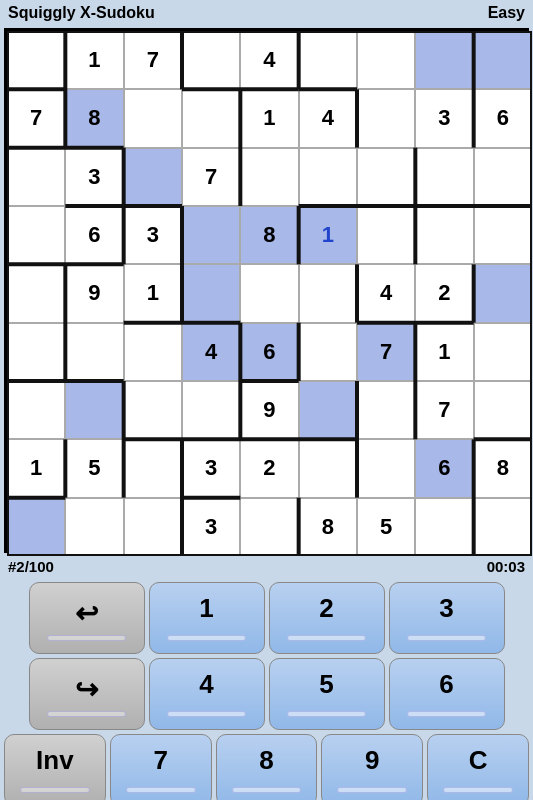 The width and height of the screenshot is (533, 800). Describe the element at coordinates (269, 60) in the screenshot. I see `cell-0-4: 4` at that location.